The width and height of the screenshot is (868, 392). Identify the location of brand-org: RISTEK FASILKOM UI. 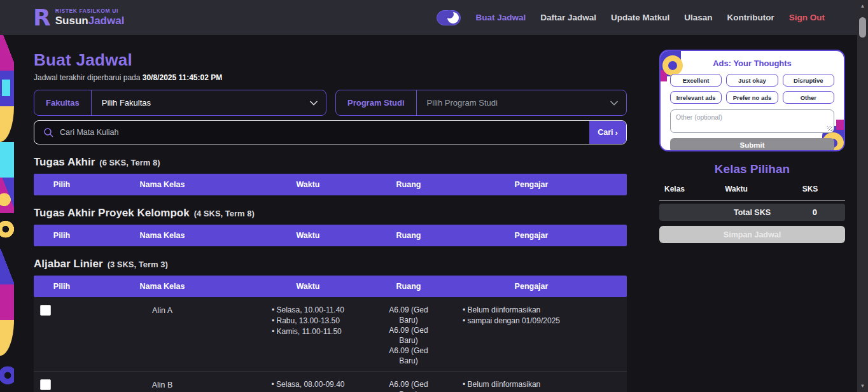
(90, 11).